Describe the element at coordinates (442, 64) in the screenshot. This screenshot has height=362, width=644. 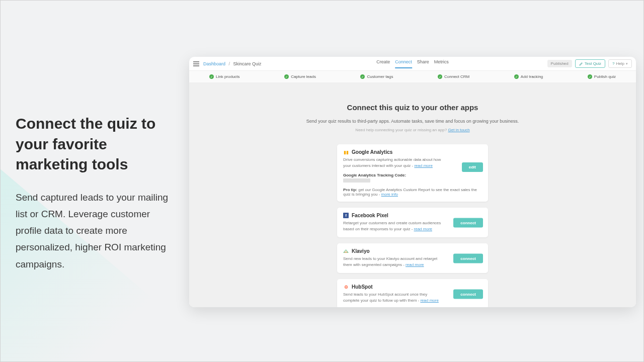
I see `tab-metrics: Metrics` at that location.